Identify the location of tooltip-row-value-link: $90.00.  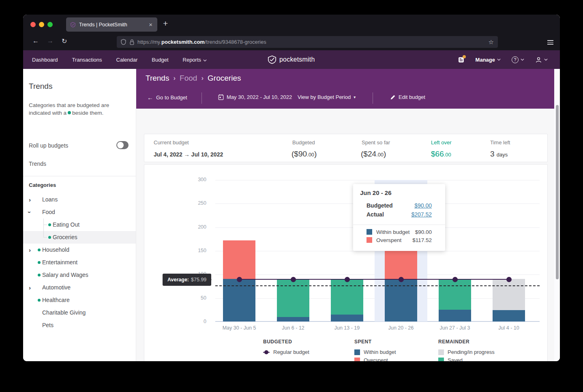
(423, 206).